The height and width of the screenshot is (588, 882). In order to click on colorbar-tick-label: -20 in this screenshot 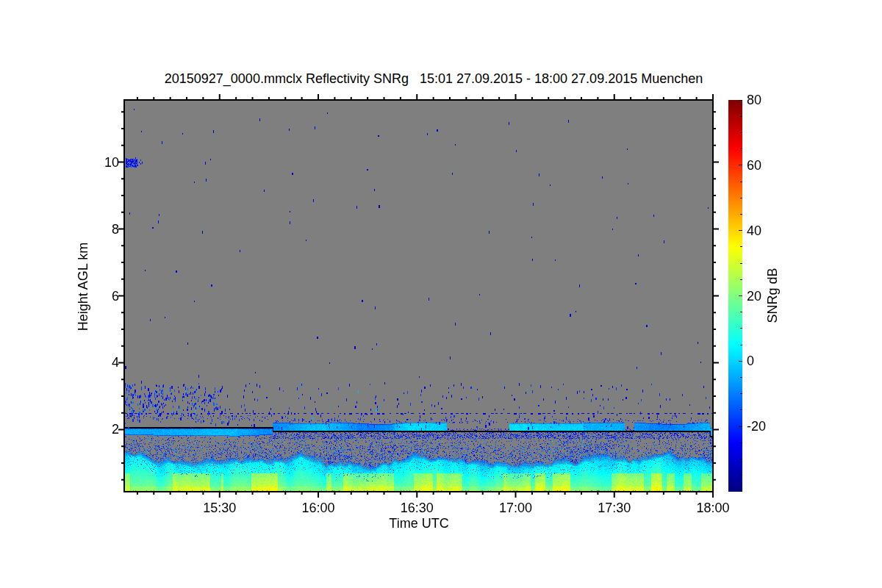, I will do `click(756, 426)`.